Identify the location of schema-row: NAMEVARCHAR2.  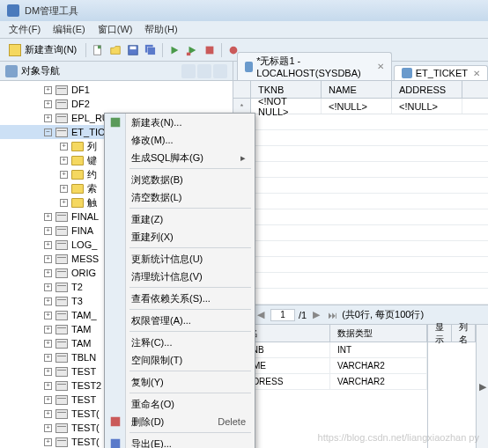
(330, 366).